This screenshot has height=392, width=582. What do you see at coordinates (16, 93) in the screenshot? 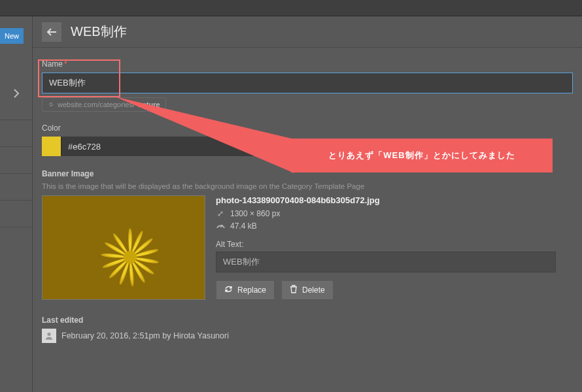
I see `chevron-right-icon` at bounding box center [16, 93].